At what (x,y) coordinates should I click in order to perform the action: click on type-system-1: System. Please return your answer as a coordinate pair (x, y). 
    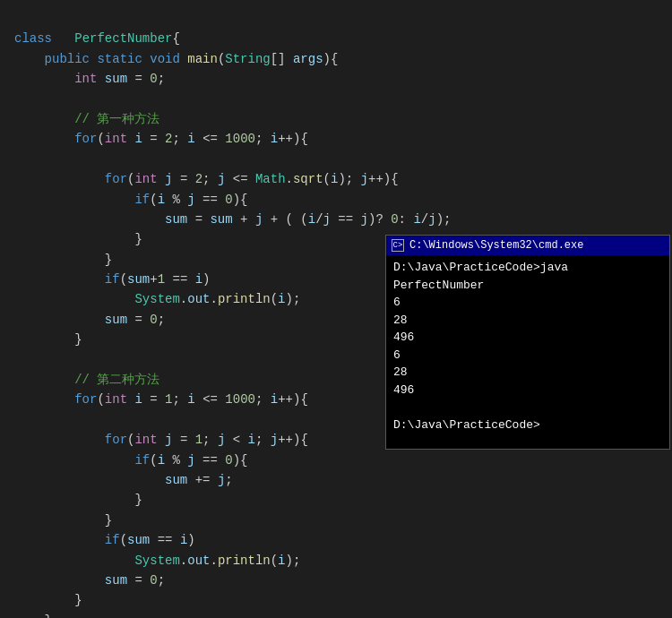
    Looking at the image, I should click on (157, 299).